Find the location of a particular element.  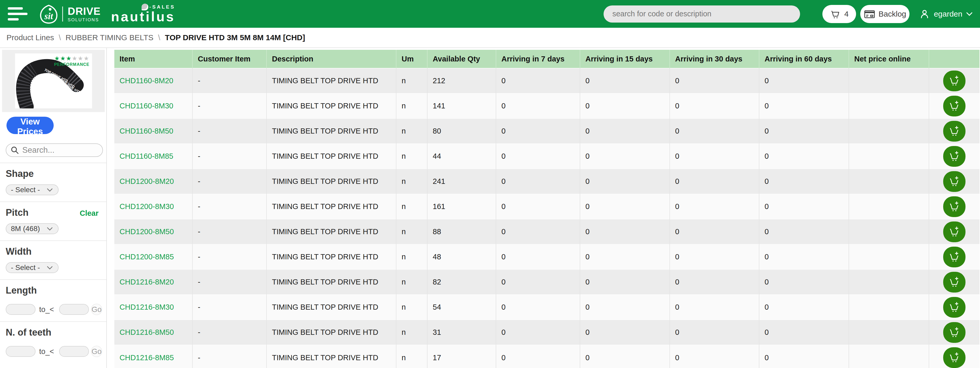

available-qty-cell: 31 is located at coordinates (462, 332).